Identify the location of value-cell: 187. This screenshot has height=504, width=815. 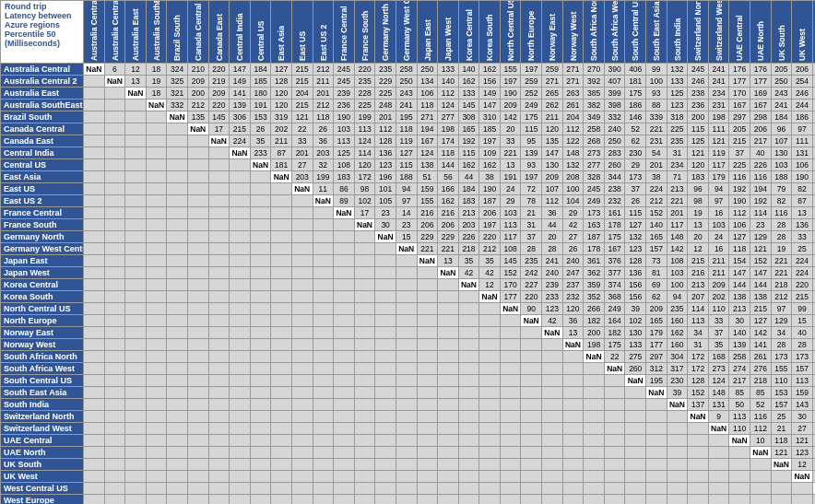
(594, 238).